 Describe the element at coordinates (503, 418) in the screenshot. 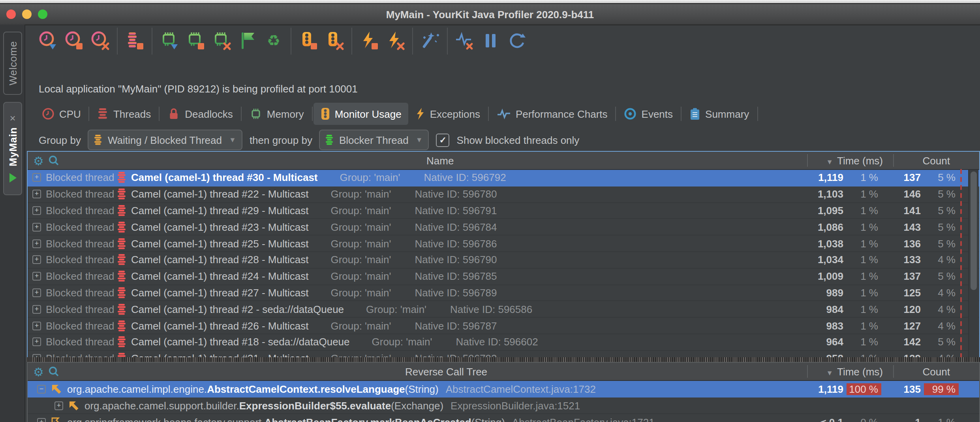

I see `call-tree-row: +org.springframework.beans.factory.suppo…` at that location.